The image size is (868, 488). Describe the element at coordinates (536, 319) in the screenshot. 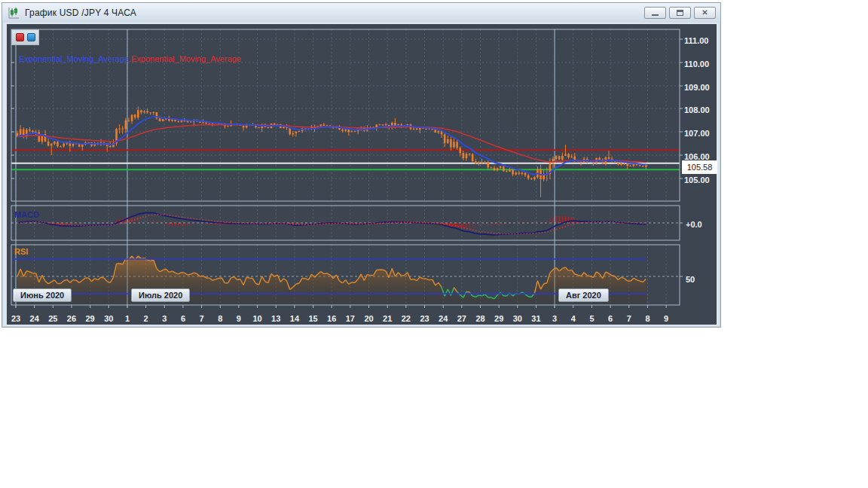

I see `date-axis-label: 31` at that location.